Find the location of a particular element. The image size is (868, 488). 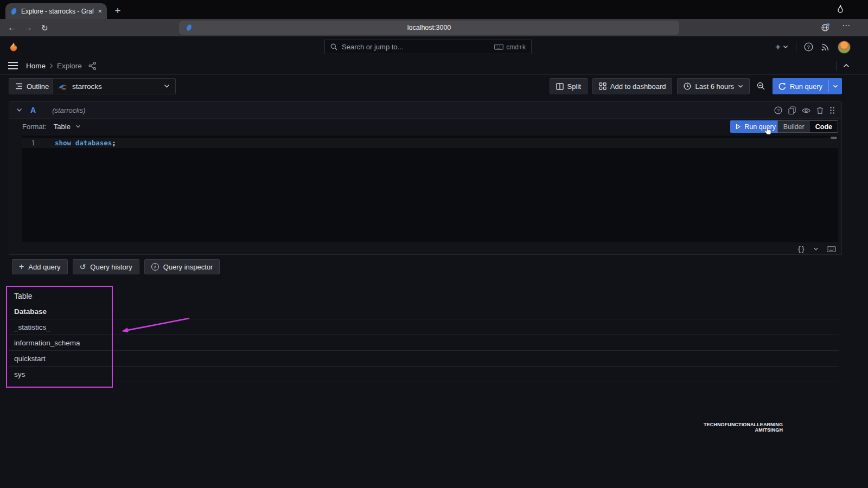

reload-icon: ↻ is located at coordinates (44, 28).